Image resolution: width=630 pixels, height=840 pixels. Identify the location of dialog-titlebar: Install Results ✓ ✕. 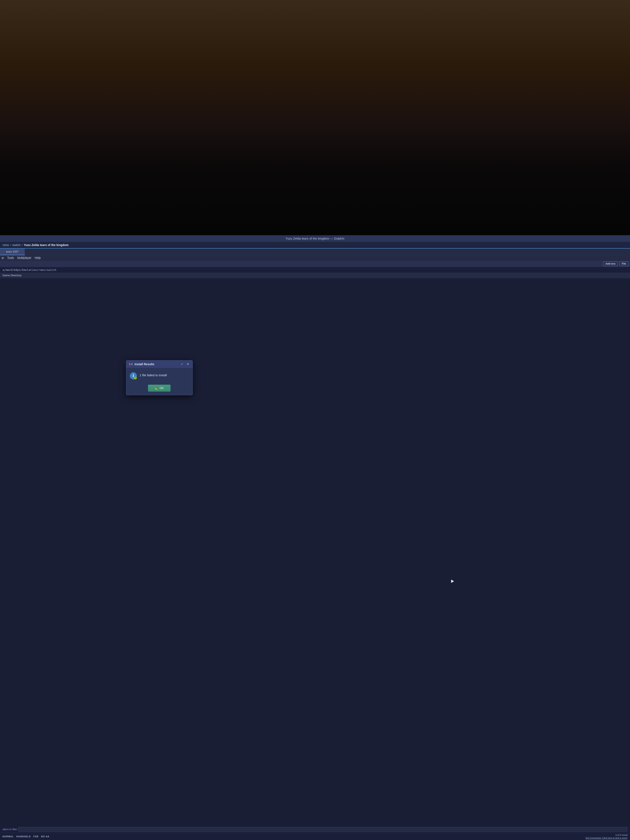
(159, 364).